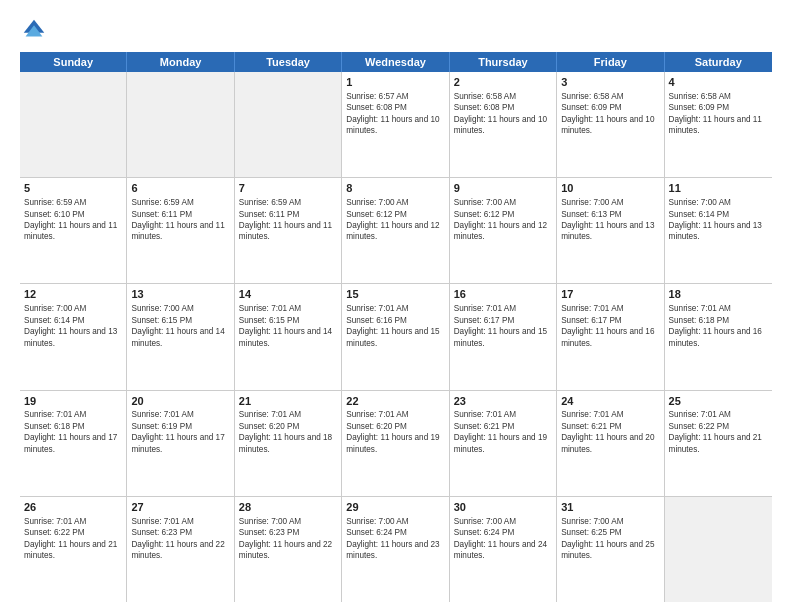 Image resolution: width=792 pixels, height=612 pixels. What do you see at coordinates (610, 82) in the screenshot?
I see `day-number: 3` at bounding box center [610, 82].